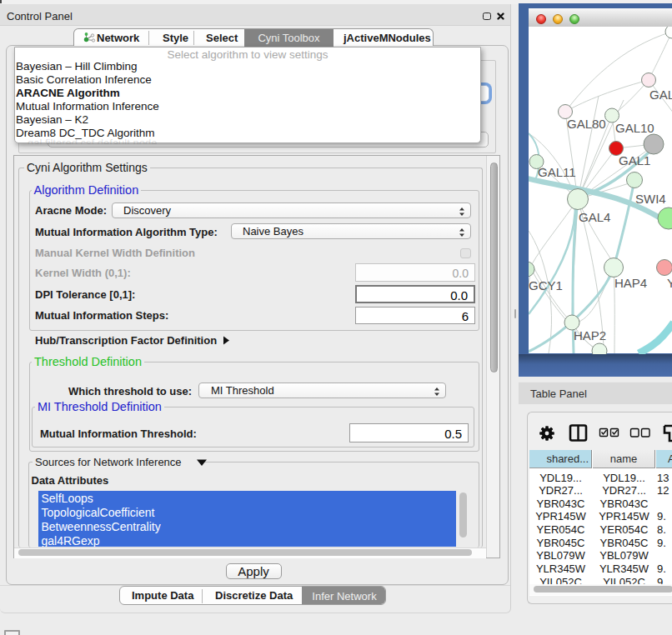 This screenshot has height=635, width=672. I want to click on svg-text: YB, so click(669, 283).